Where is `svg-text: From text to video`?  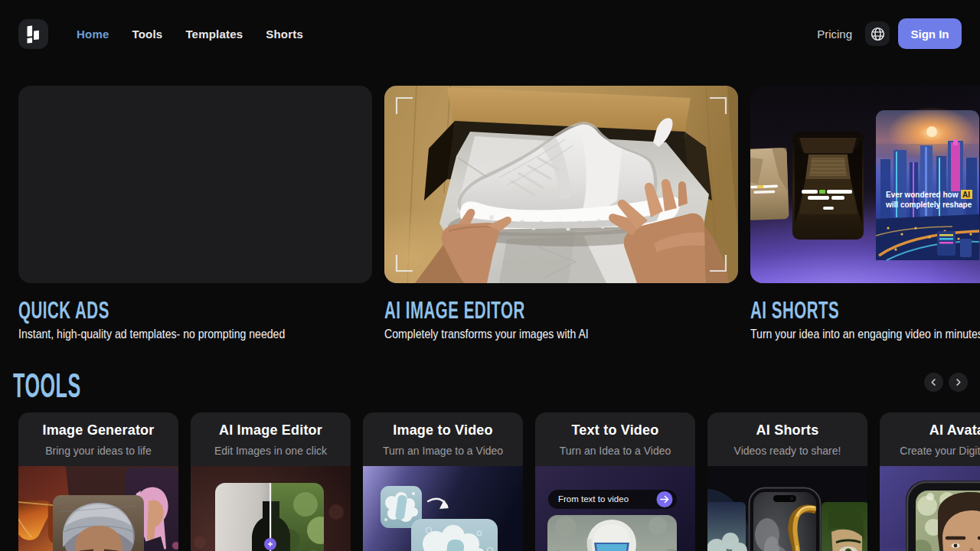
svg-text: From text to video is located at coordinates (593, 499).